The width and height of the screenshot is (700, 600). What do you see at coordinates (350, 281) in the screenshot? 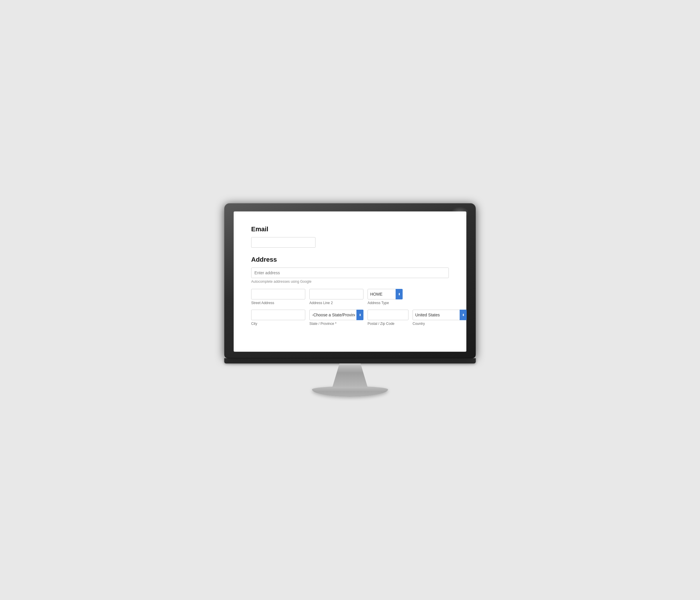
I see `monitor-bezel: Email Address Autocomplete addresses usi…` at bounding box center [350, 281].